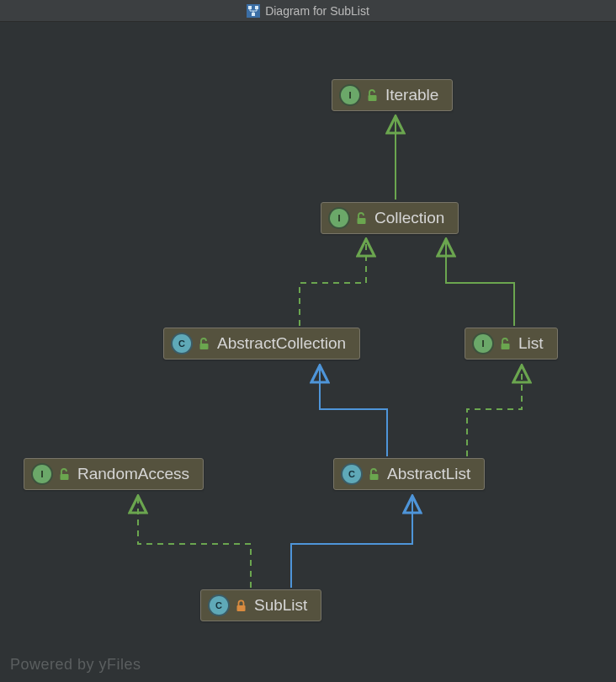 The image size is (616, 682). Describe the element at coordinates (480, 283) in the screenshot. I see `edge-list-collection` at that location.